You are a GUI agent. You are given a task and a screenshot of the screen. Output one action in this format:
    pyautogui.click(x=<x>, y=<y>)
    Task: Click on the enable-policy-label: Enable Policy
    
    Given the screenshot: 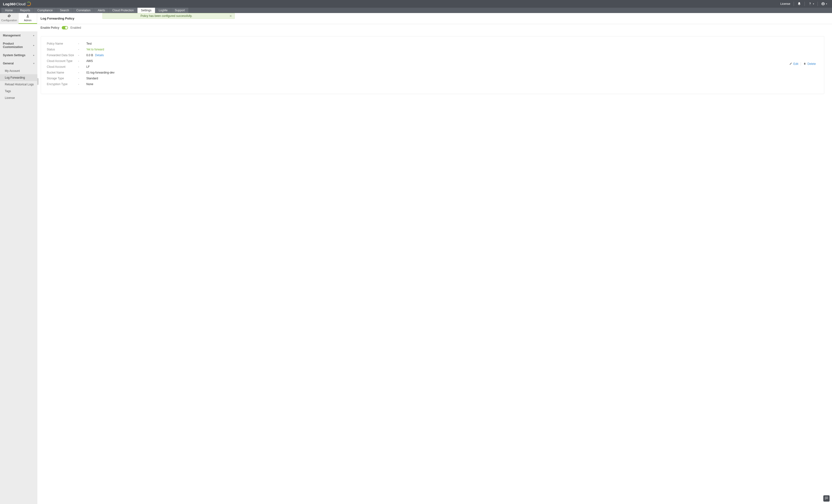 What is the action you would take?
    pyautogui.click(x=50, y=28)
    